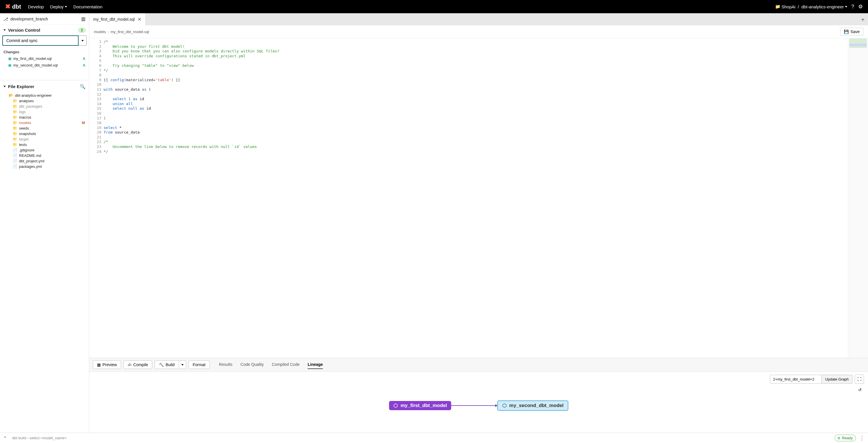 Image resolution: width=868 pixels, height=443 pixels. Describe the element at coordinates (130, 32) in the screenshot. I see `breadcrumb-item: my_first_dbt_model.sql` at that location.